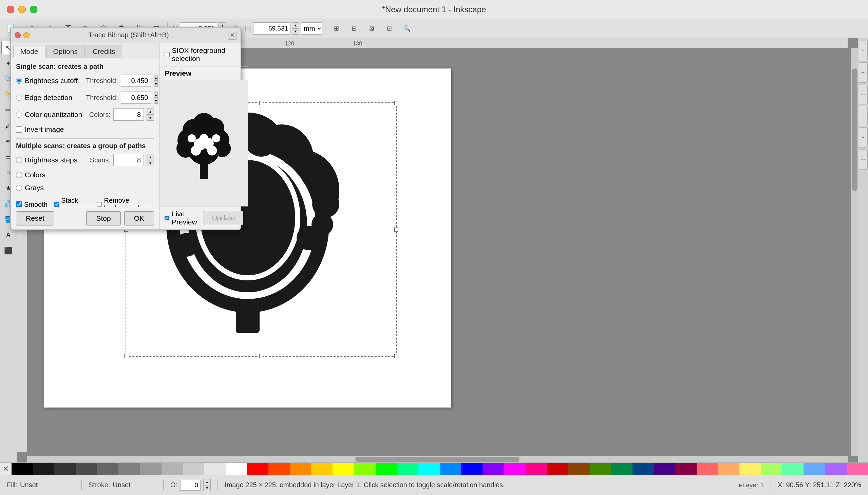 Image resolution: width=868 pixels, height=495 pixels. I want to click on remove-bg-label: Remove background, so click(126, 202).